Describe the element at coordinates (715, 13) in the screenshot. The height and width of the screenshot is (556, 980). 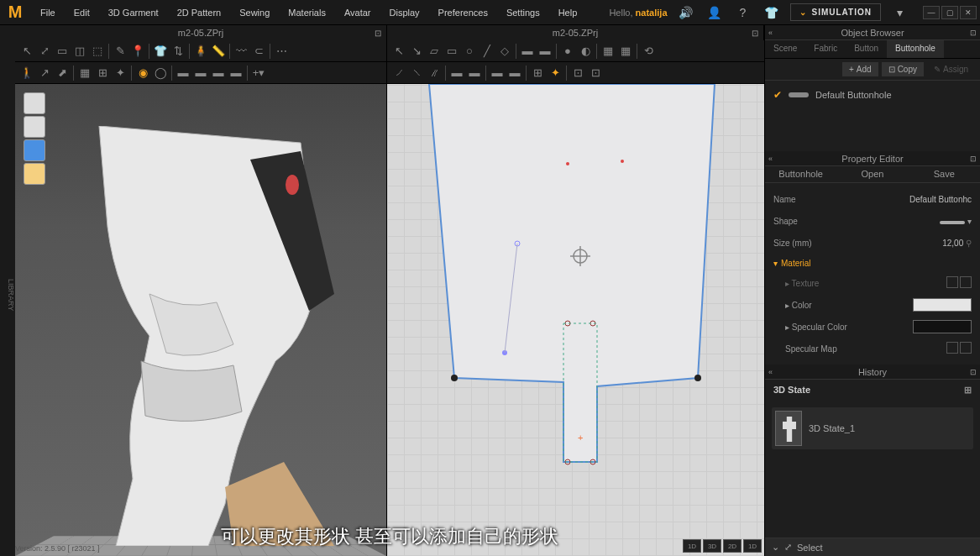
I see `user-icon: 👤` at that location.